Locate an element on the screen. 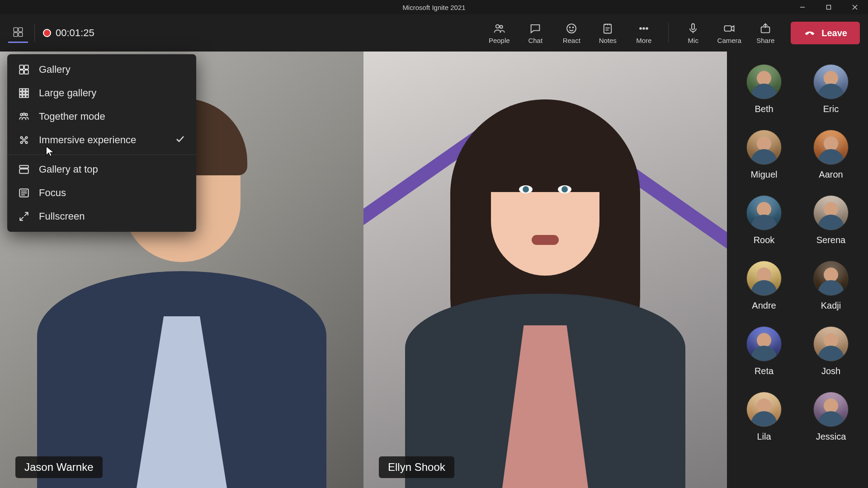 The width and height of the screenshot is (868, 488). more-button: More is located at coordinates (644, 33).